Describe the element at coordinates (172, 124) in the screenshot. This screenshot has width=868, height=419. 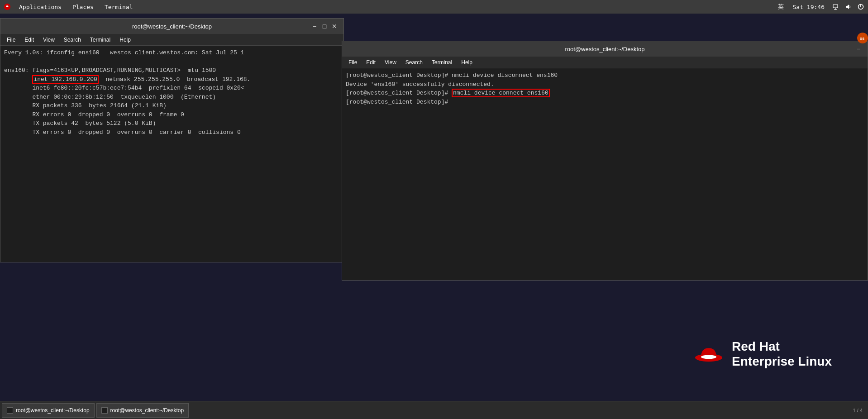
I see `terminal-1-line-8: TX packets 42 bytes 5122 (5.0 KiB)` at that location.